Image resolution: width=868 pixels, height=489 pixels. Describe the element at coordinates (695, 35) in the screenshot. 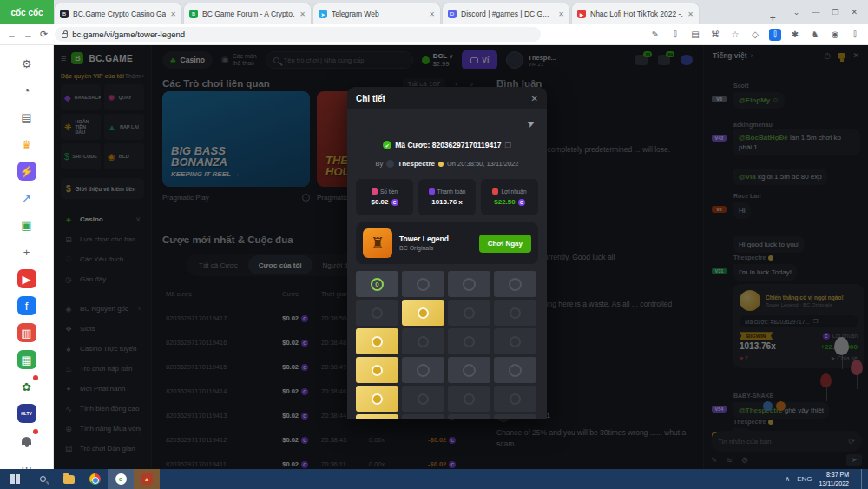

I see `notes-extension-icon: ▤` at that location.